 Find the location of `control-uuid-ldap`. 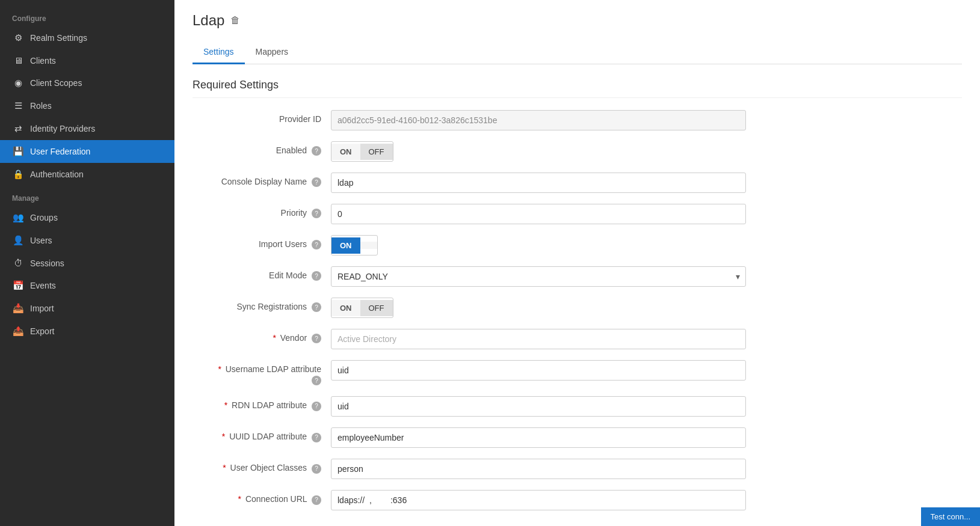

control-uuid-ldap is located at coordinates (538, 438).